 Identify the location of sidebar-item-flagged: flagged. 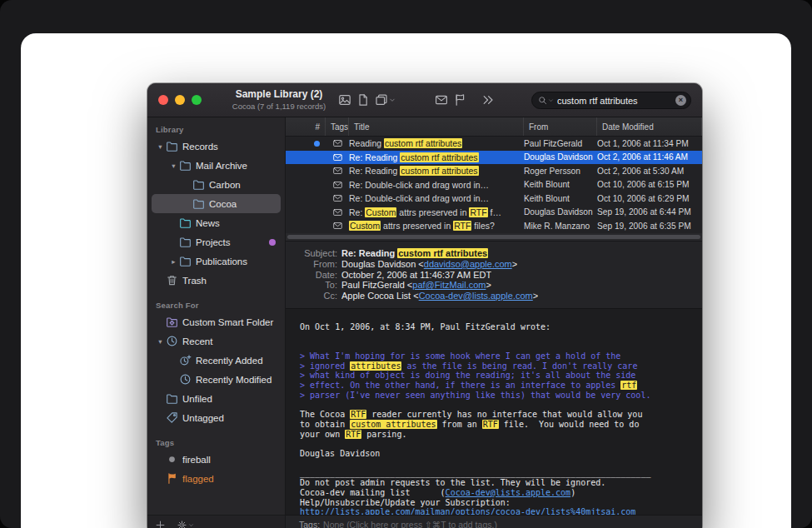
(217, 478).